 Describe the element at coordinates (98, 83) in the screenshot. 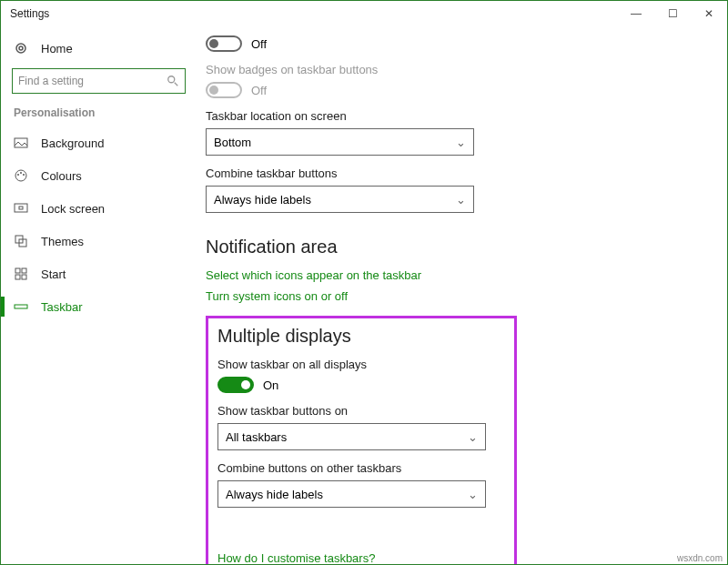

I see `search-wrap` at that location.